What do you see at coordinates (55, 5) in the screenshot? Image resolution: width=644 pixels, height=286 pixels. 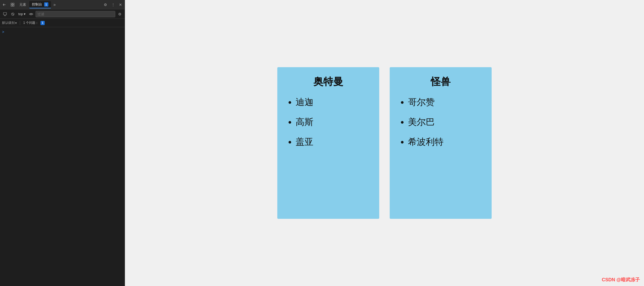 I see `more-tabs-button: »` at bounding box center [55, 5].